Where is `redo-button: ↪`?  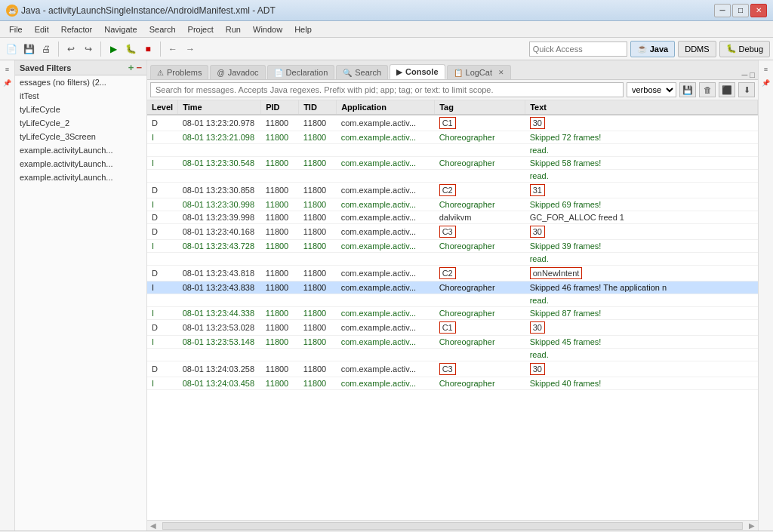
redo-button: ↪ is located at coordinates (88, 49).